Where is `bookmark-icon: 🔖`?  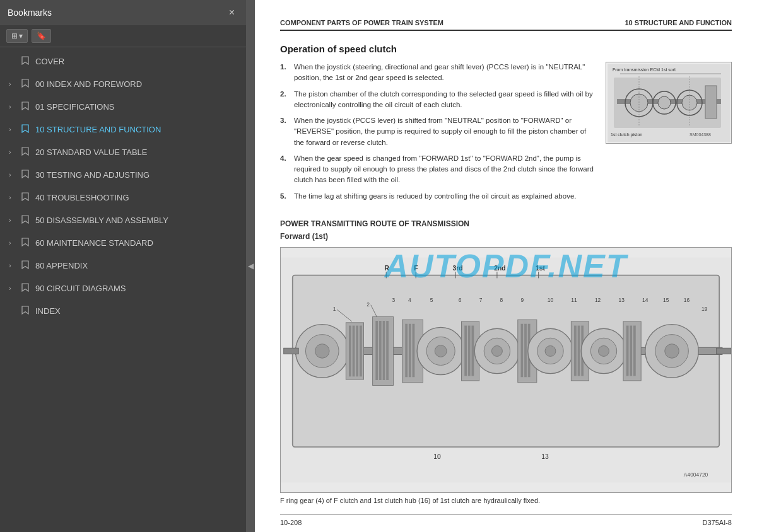 bookmark-icon: 🔖 is located at coordinates (42, 36).